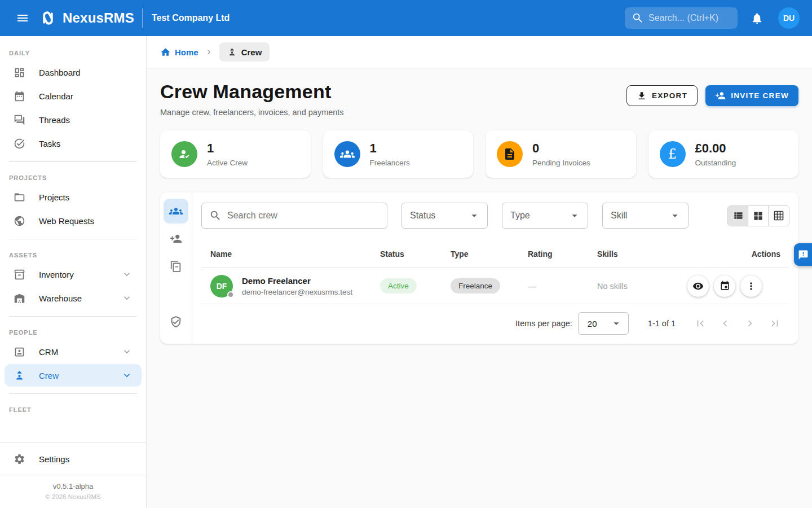 The width and height of the screenshot is (812, 508). What do you see at coordinates (73, 352) in the screenshot?
I see `sidebar-item-crm: CRM` at bounding box center [73, 352].